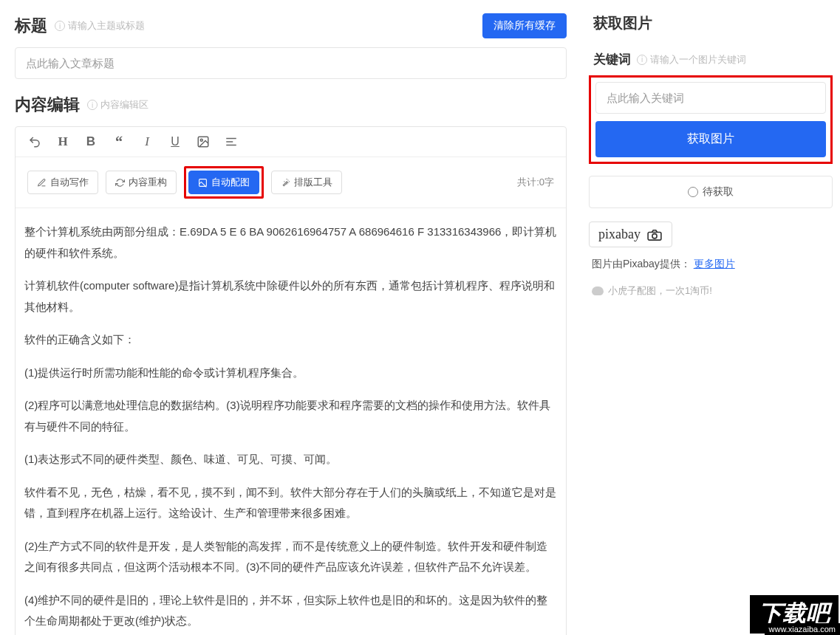 The image size is (840, 635). Describe the element at coordinates (713, 24) in the screenshot. I see `fetch-image-title: 获取图片` at that location.